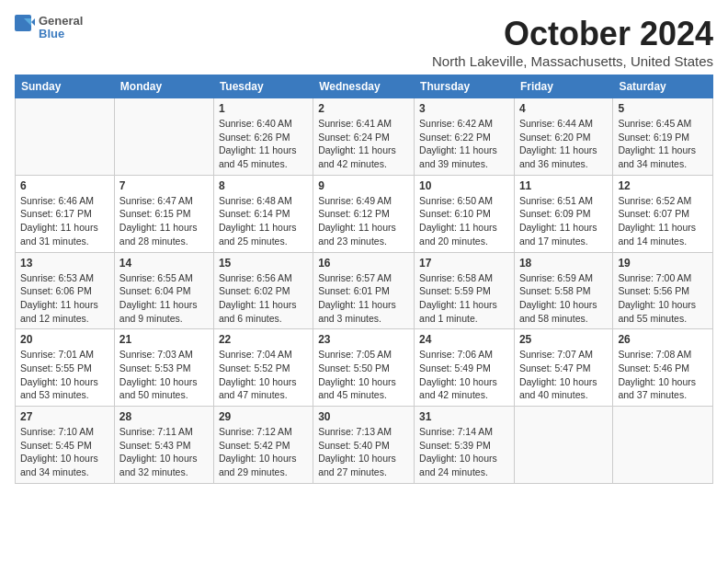 This screenshot has width=728, height=563. What do you see at coordinates (664, 291) in the screenshot?
I see `calendar-cell: 19Sunrise: 7:00 AM Sunset: 5:56 PM Dayli…` at bounding box center [664, 291].